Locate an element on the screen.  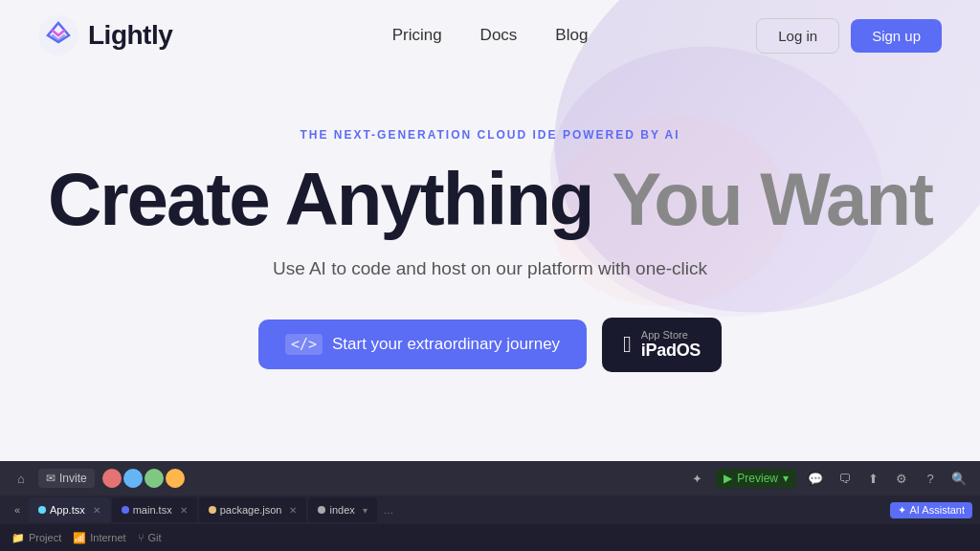
hero-title: Create Anything You Want is located at coordinates (490, 200).